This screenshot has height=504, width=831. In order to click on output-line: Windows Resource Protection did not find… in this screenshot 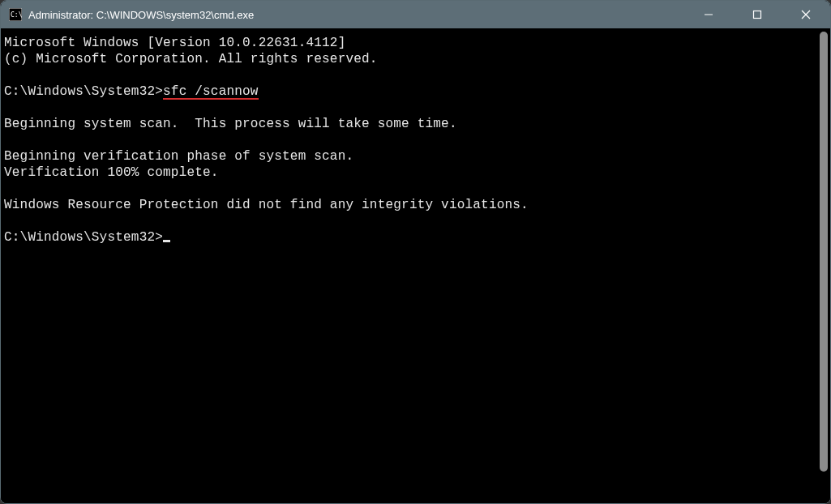, I will do `click(266, 205)`.